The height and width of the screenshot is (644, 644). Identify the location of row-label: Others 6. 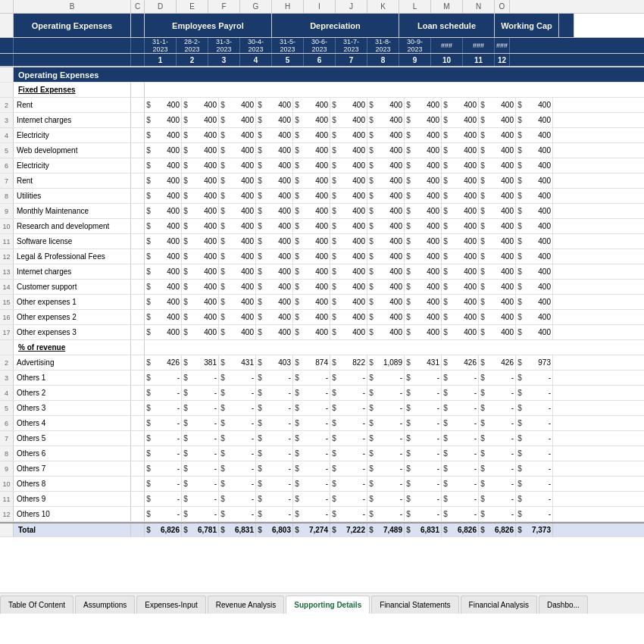
(73, 453).